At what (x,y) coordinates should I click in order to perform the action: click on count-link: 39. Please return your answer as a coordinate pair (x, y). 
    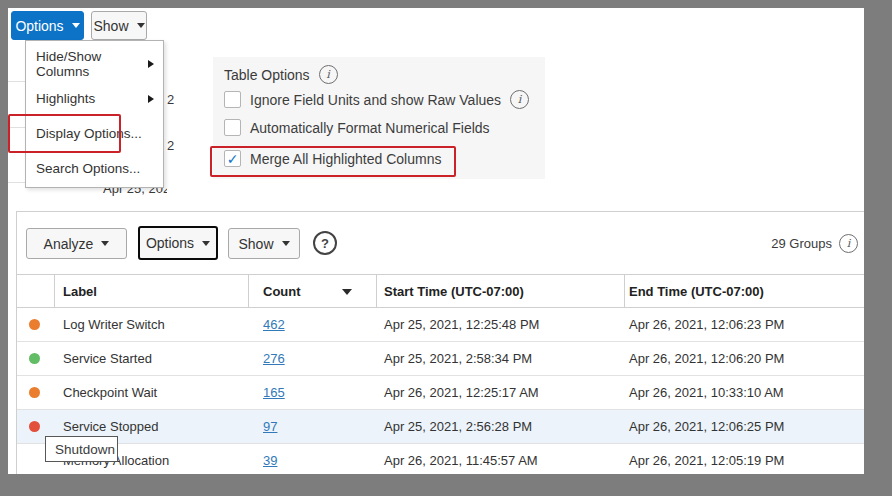
    Looking at the image, I should click on (270, 459).